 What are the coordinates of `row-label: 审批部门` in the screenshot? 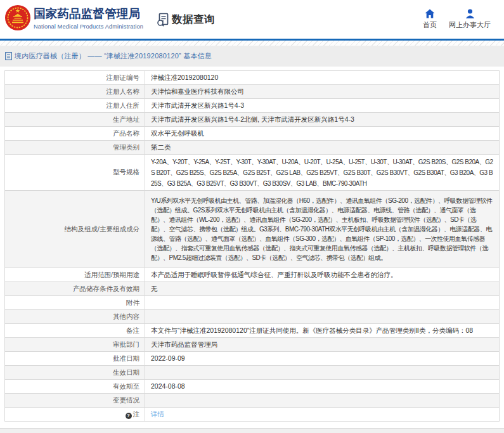 It's located at (75, 345).